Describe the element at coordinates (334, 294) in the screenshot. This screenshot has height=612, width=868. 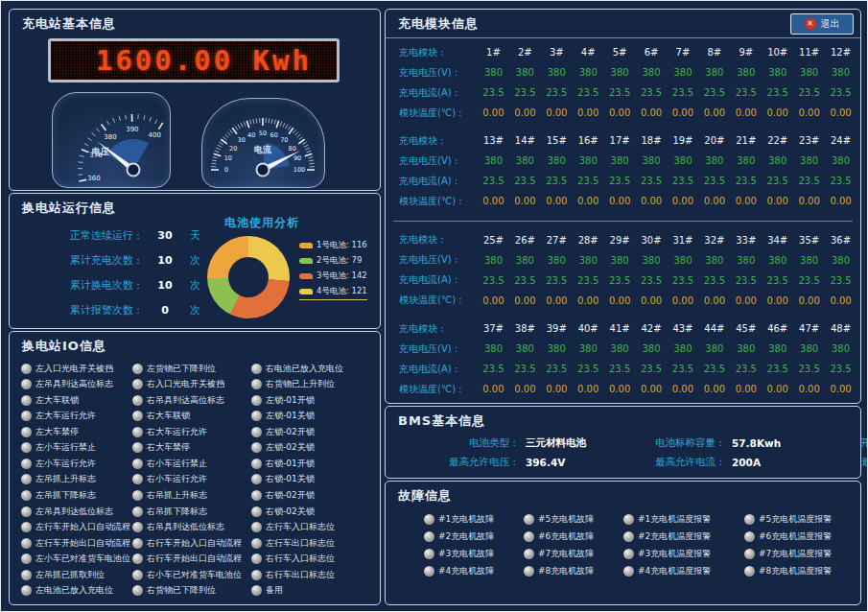
I see `legend-item: 4号电池: 121` at that location.